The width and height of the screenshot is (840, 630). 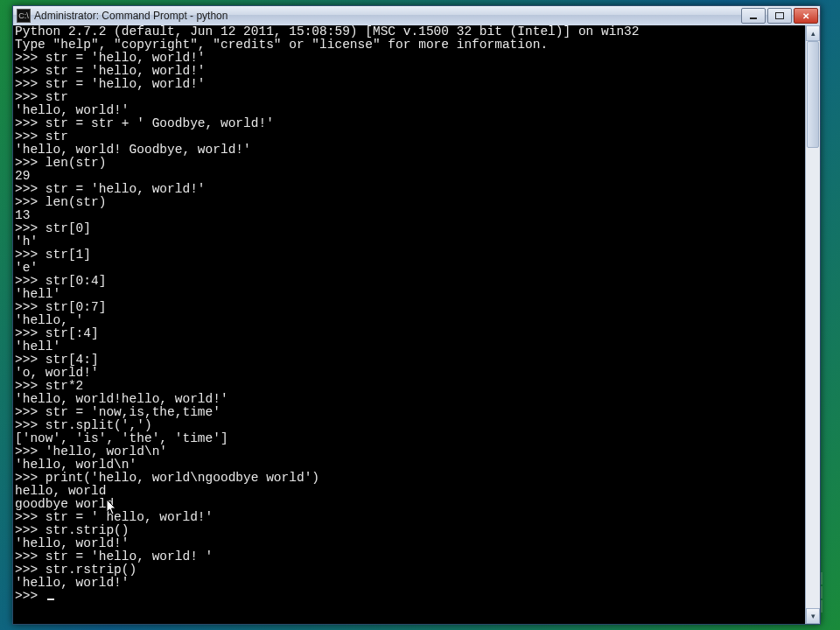 I want to click on window-title: Administrator: Command Prompt - python, so click(x=388, y=16).